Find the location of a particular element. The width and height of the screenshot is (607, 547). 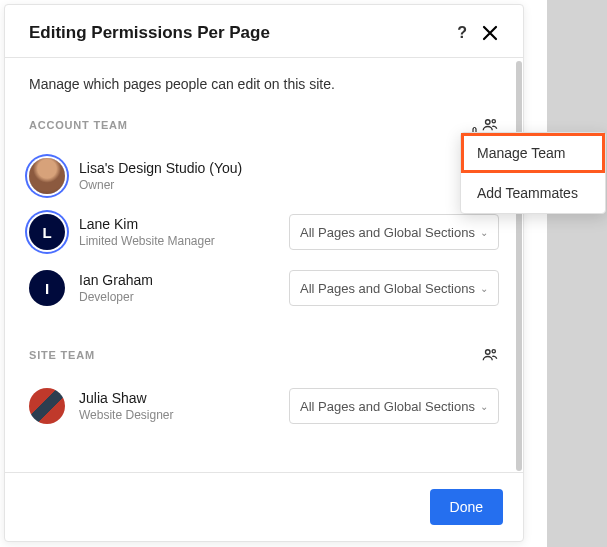

done-button: Done is located at coordinates (466, 507).